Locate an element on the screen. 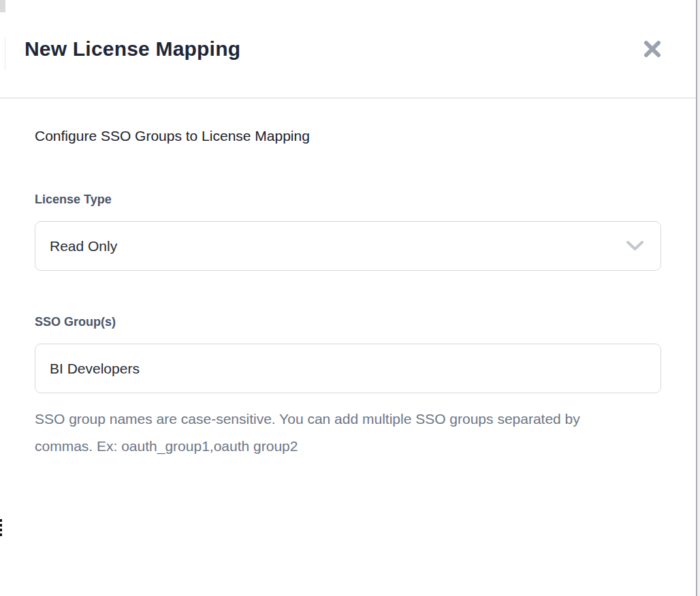  background-page-left-edge-line is located at coordinates (5, 54).